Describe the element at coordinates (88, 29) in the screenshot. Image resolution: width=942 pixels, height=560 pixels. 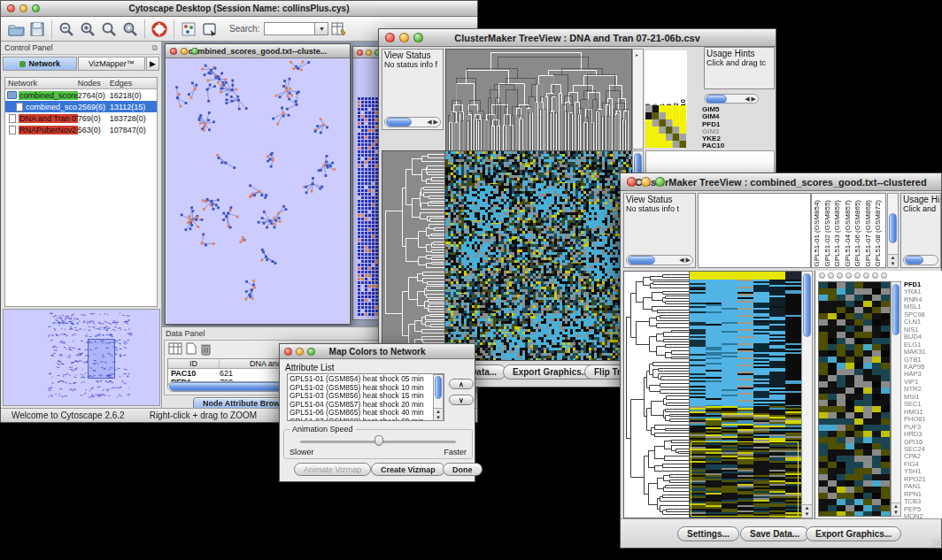
I see `zoom-in-icon` at that location.